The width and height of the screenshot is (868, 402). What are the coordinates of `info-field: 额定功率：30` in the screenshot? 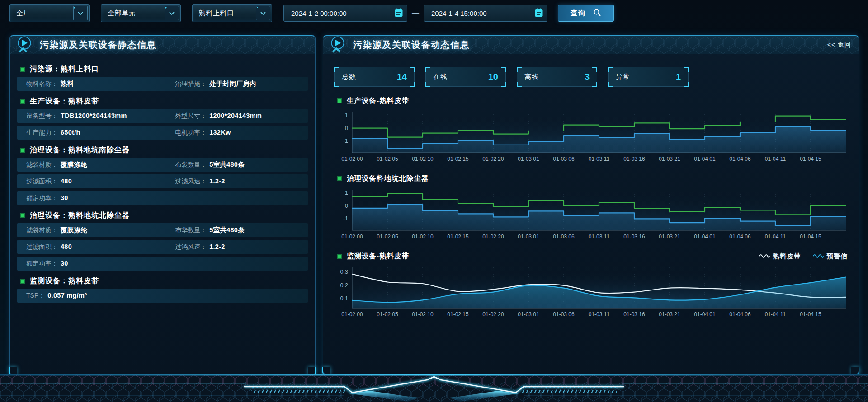 It's located at (167, 198).